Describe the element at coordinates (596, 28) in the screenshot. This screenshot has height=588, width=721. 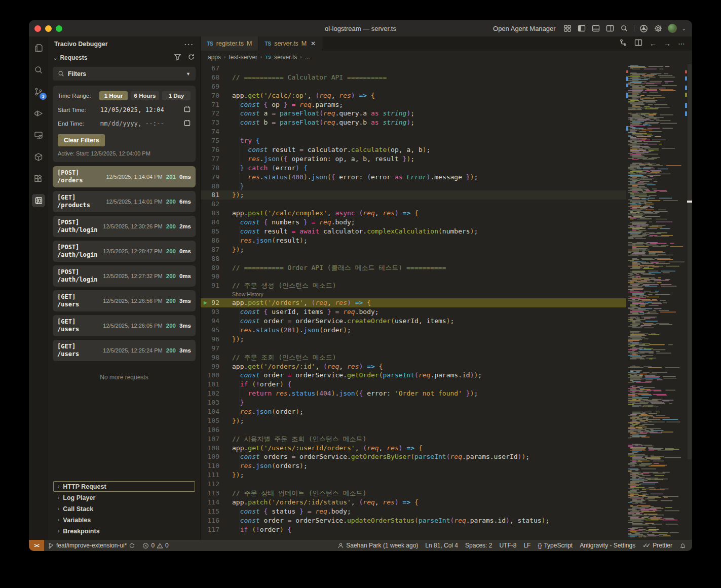
I see `toggle-panel-icon` at that location.